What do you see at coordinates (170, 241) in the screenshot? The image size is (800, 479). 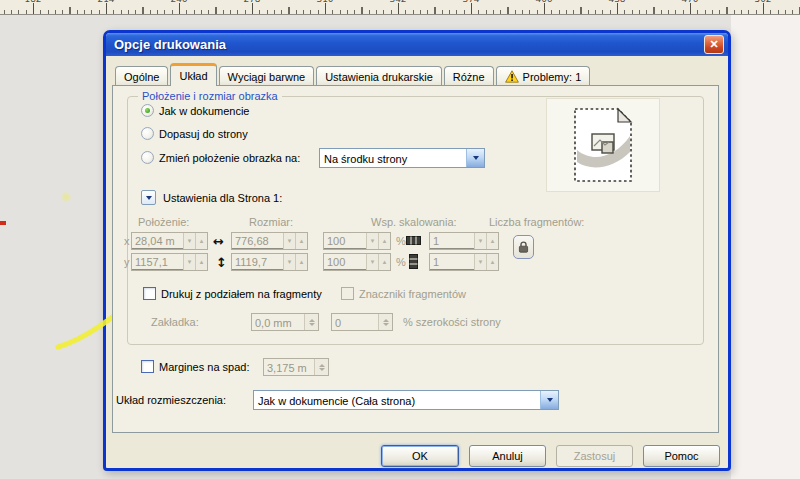 I see `position-x-field: 28,04 m ▾ ▴` at bounding box center [170, 241].